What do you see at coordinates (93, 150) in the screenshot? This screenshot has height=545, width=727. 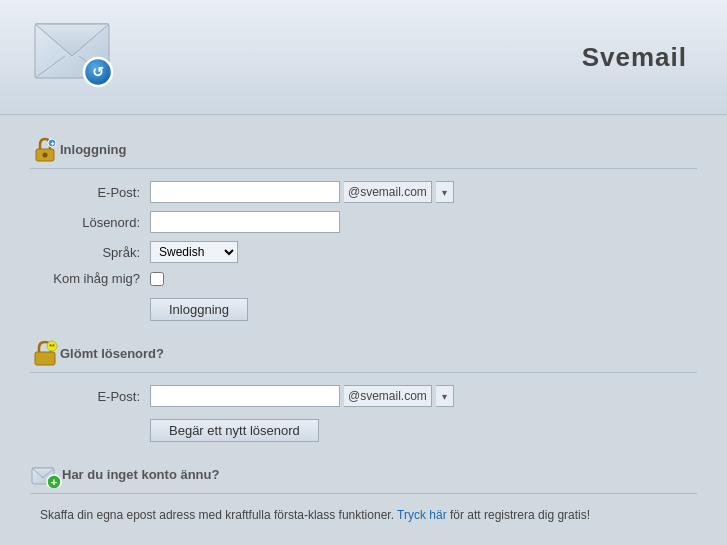 I see `login-section-title: Inloggning` at bounding box center [93, 150].